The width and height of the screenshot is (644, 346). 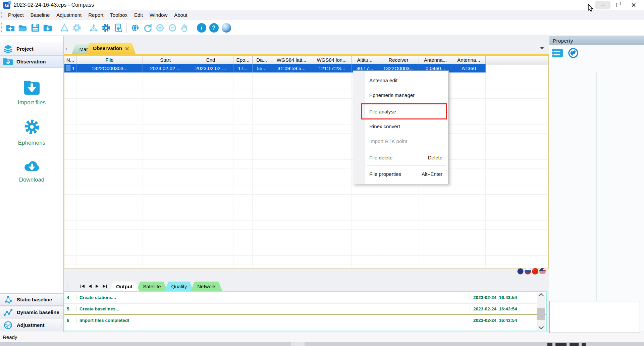 What do you see at coordinates (201, 28) in the screenshot?
I see `info-icon: i` at bounding box center [201, 28].